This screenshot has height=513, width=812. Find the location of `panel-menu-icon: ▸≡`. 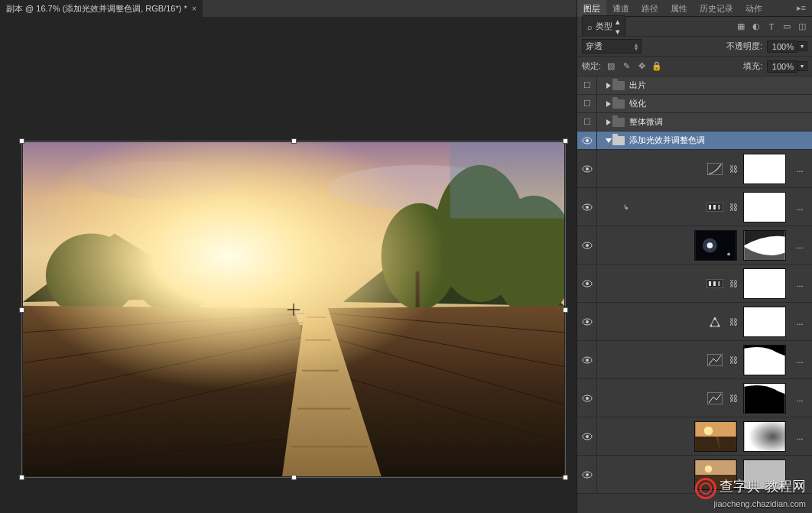

panel-menu-icon: ▸≡ is located at coordinates (801, 8).